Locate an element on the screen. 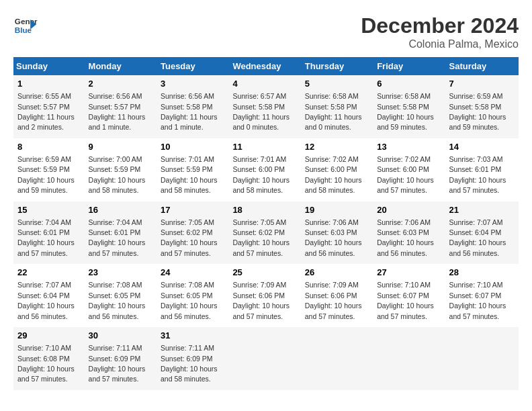 The width and height of the screenshot is (532, 411). day-number: 7 is located at coordinates (482, 84).